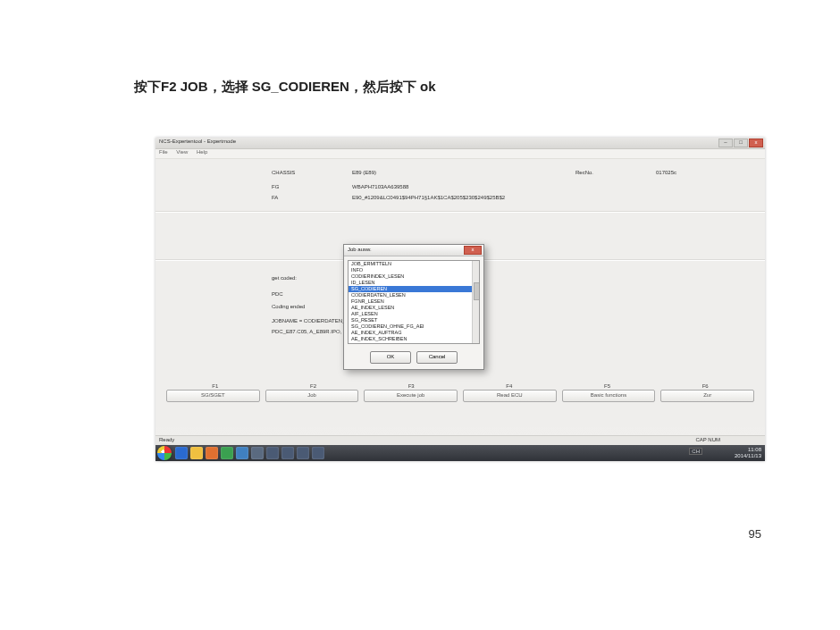  Describe the element at coordinates (213, 396) in the screenshot. I see `f1-button: SG/SGET` at that location.